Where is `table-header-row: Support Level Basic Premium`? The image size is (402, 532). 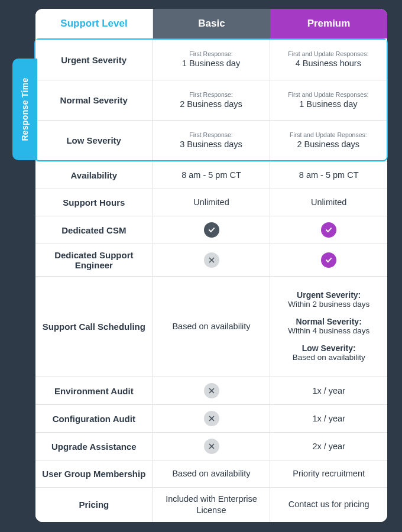 table-header-row: Support Level Basic Premium is located at coordinates (212, 24).